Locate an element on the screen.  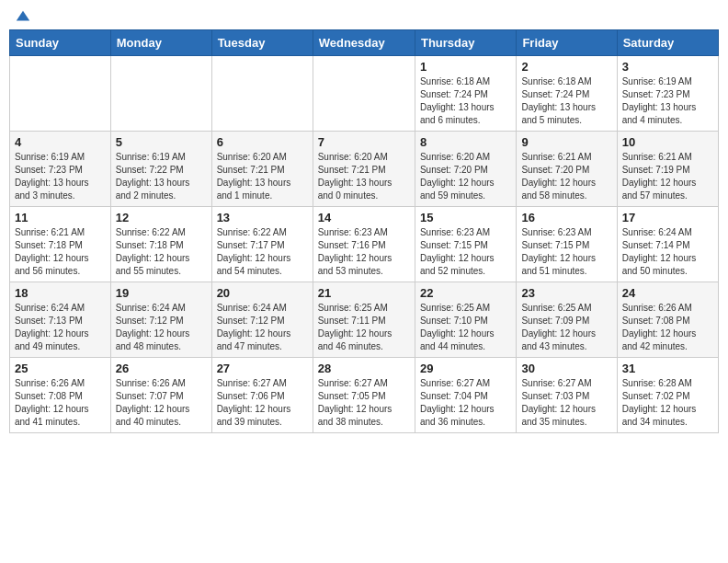
calendar-cell: 19Sunrise: 6:24 AM Sunset: 7:12 PM Dayli… is located at coordinates (161, 320).